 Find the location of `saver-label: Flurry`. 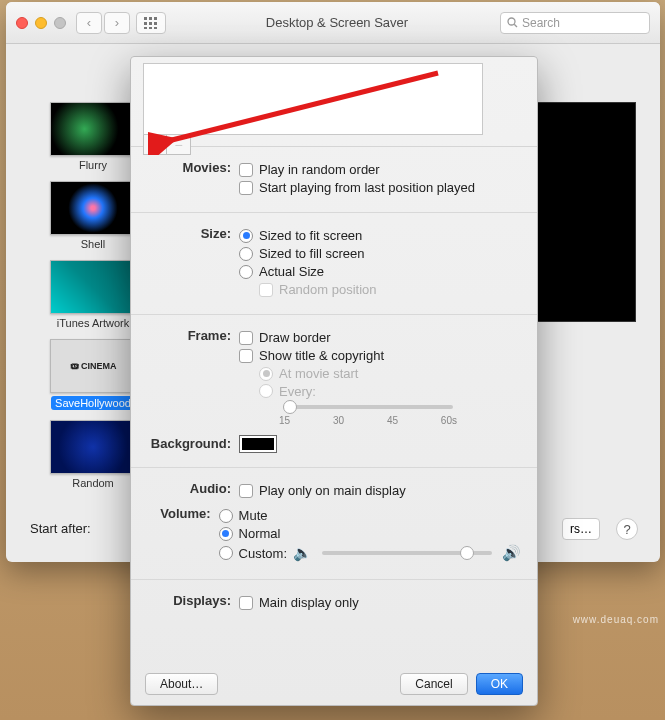

saver-label: Flurry is located at coordinates (93, 165).